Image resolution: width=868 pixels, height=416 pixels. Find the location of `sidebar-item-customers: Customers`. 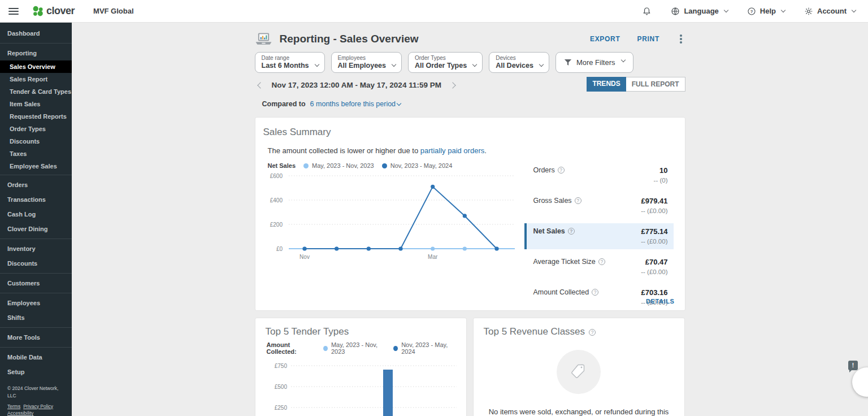

sidebar-item-customers: Customers is located at coordinates (36, 283).